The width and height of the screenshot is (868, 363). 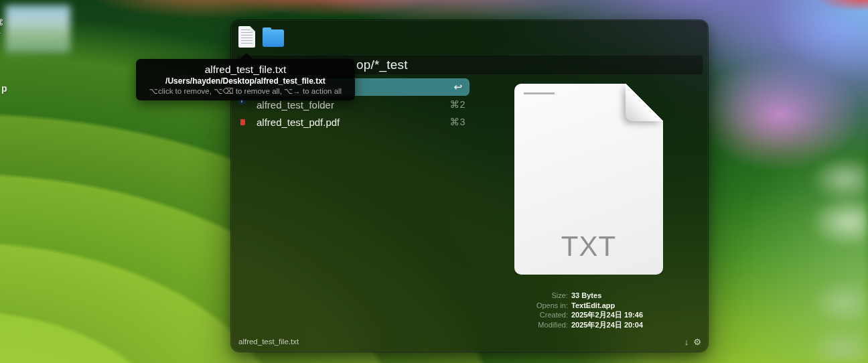 I want to click on statusbar-icons: ↓ ⚙, so click(x=693, y=342).